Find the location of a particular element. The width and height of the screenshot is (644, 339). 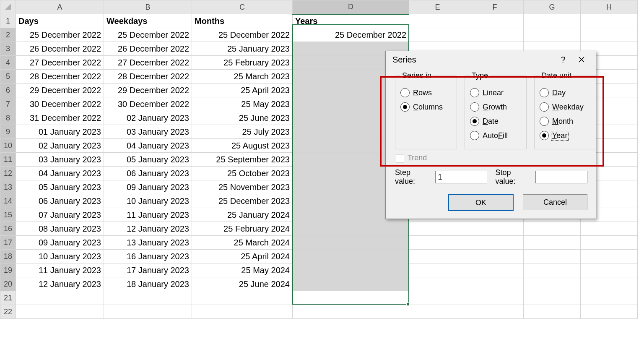

col-header-E: E is located at coordinates (438, 8).